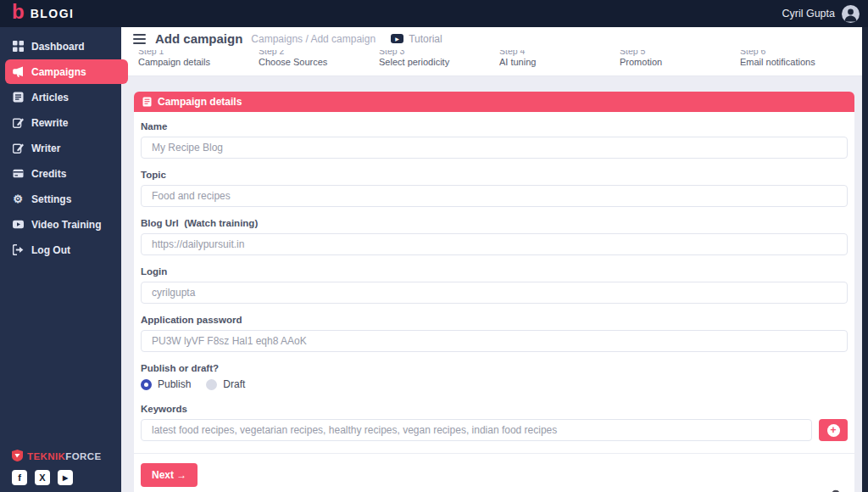 This screenshot has height=492, width=868. Describe the element at coordinates (680, 63) in the screenshot. I see `step-label: Promotion` at that location.